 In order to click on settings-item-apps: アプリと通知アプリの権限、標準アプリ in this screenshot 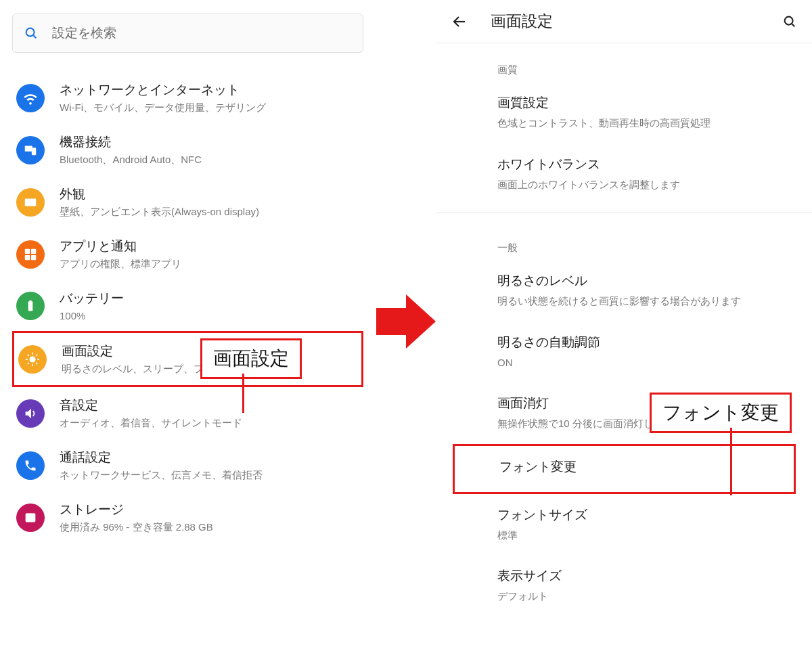, I will do `click(188, 254)`.